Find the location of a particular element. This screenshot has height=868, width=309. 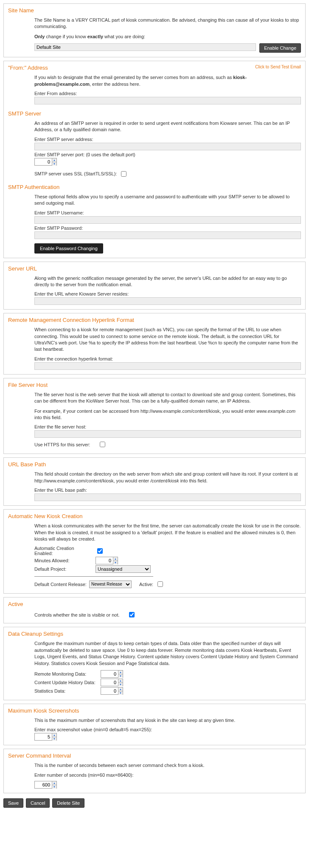

release-active-checkbox is located at coordinates (160, 584).